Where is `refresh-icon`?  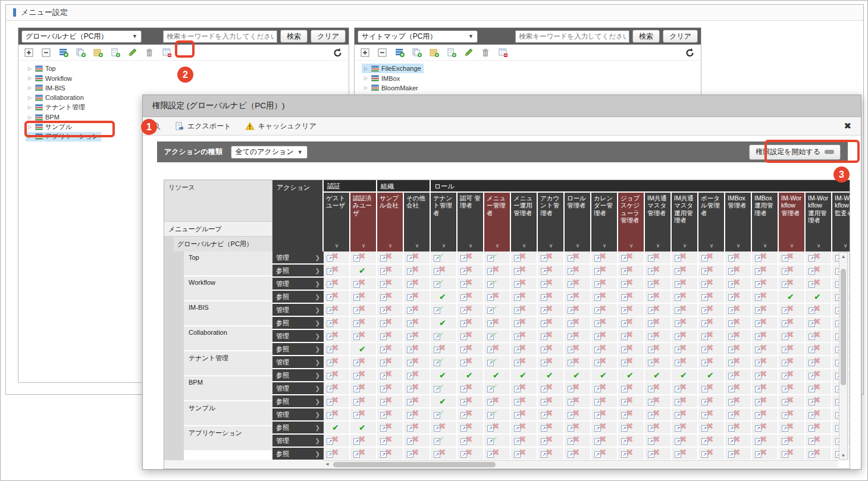 refresh-icon is located at coordinates (690, 52).